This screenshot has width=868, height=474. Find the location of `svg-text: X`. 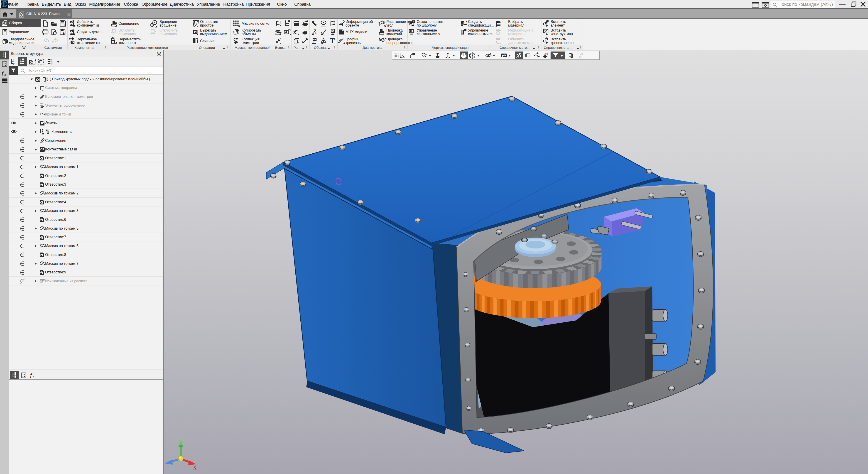

svg-text: X is located at coordinates (195, 468).